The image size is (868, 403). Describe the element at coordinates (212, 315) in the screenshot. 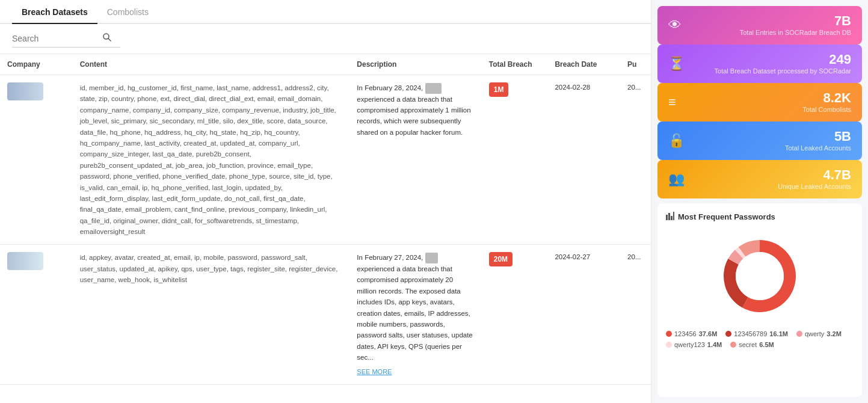

I see `content-cell-2: id, appkey, avatar, created_at, email, i…` at that location.